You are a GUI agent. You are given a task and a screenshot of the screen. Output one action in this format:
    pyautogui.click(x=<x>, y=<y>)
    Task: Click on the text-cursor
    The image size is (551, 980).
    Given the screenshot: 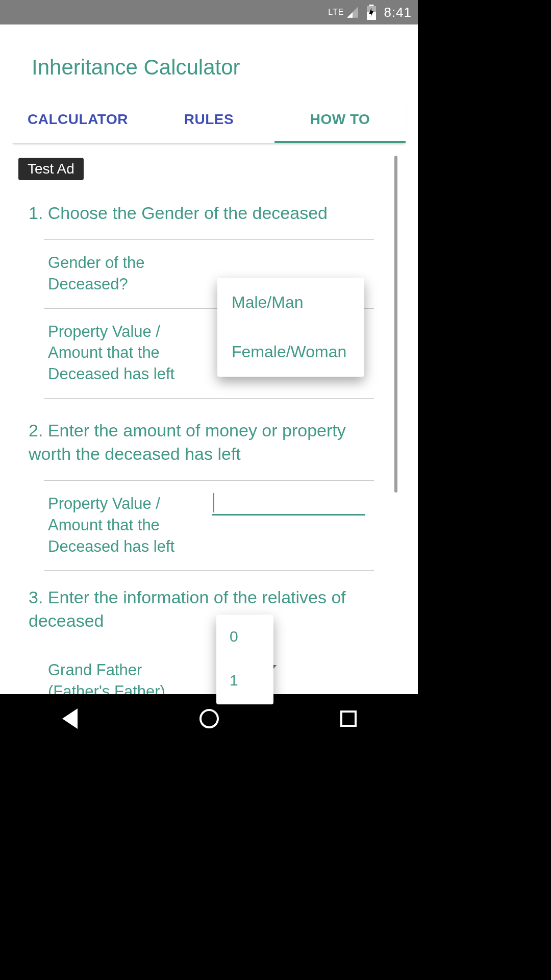 What is the action you would take?
    pyautogui.click(x=214, y=503)
    